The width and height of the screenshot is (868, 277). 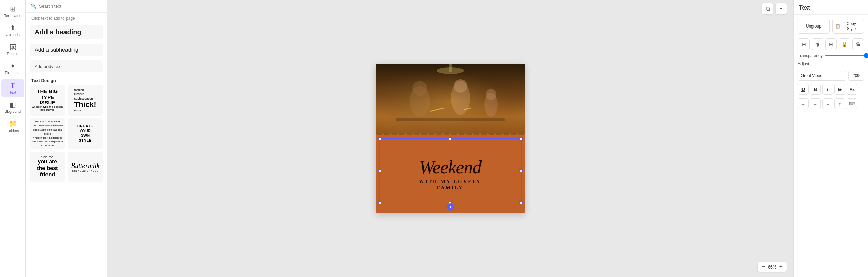 I want to click on layer-button: ◑, so click(x=817, y=44).